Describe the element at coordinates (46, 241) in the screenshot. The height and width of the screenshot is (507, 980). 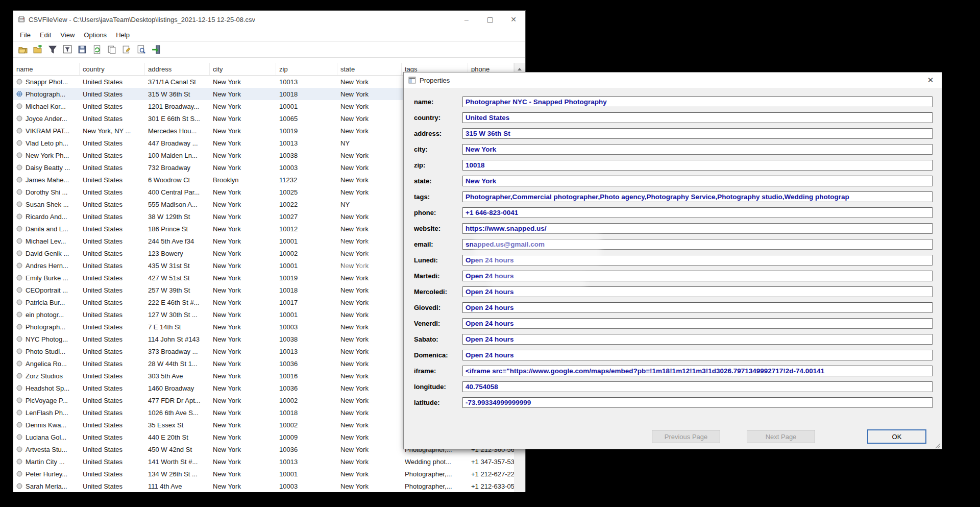
I see `row-name-text: Michael Lev...` at that location.